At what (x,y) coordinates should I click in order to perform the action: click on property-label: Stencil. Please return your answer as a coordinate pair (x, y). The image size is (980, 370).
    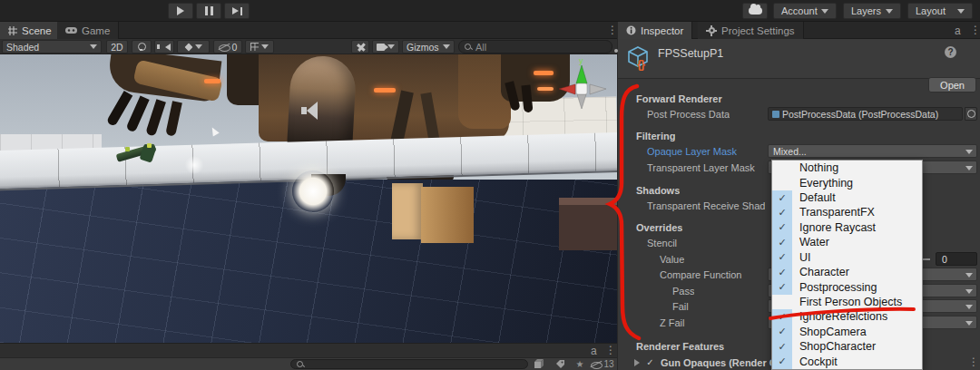
    Looking at the image, I should click on (648, 243).